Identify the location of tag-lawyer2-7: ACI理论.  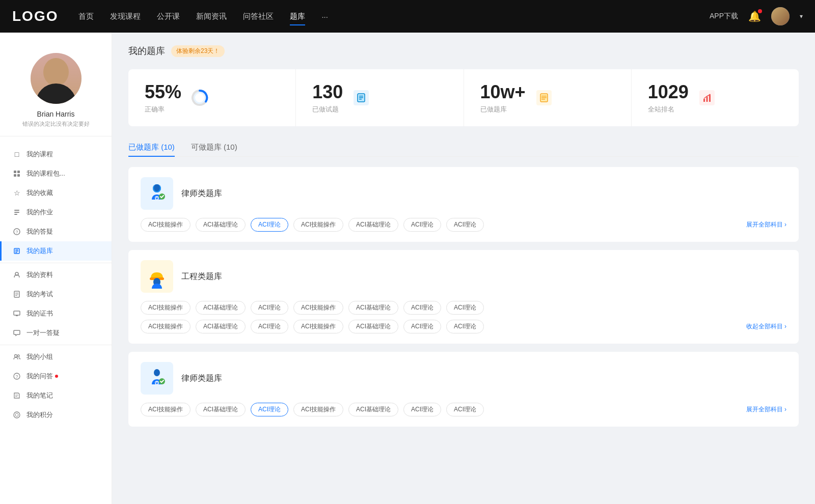
(465, 409).